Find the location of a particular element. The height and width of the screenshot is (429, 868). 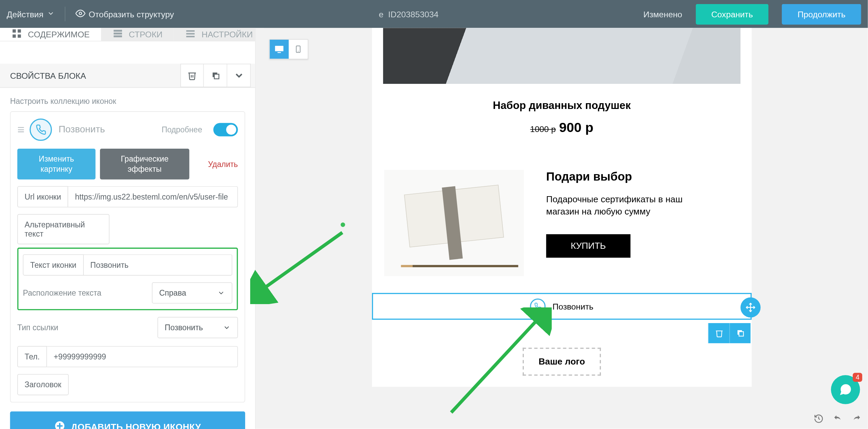

tel-input: +99999999999 is located at coordinates (142, 356).